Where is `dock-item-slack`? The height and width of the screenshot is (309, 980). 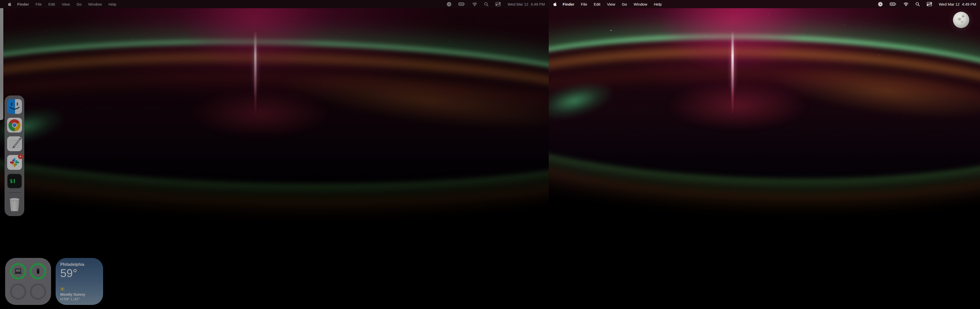 dock-item-slack is located at coordinates (14, 162).